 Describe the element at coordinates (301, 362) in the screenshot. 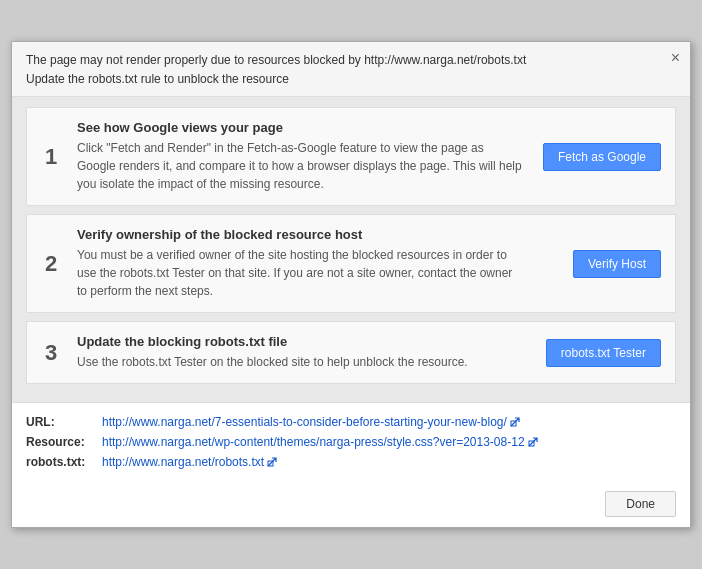

I see `step-3-desc: Use the robots.txt Tester on the blocked…` at that location.